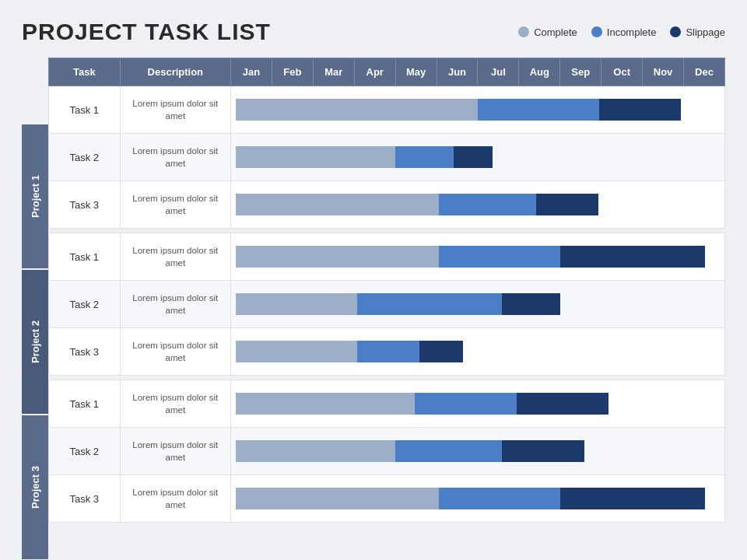  What do you see at coordinates (524, 32) in the screenshot?
I see `complete-dot-icon` at bounding box center [524, 32].